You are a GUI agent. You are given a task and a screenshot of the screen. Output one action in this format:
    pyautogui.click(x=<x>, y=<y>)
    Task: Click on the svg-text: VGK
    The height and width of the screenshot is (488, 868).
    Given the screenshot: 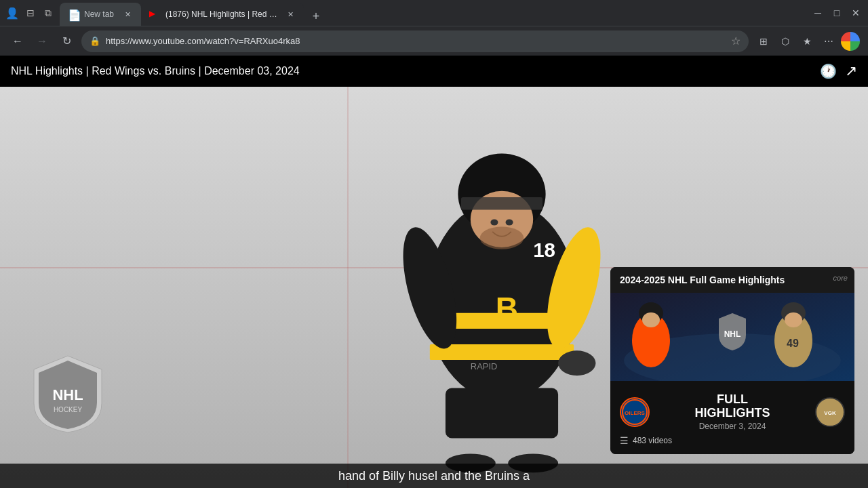 What is the action you would take?
    pyautogui.click(x=830, y=413)
    